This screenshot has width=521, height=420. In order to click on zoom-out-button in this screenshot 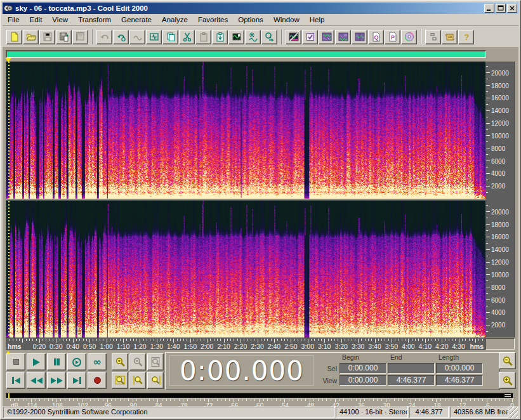, I will do `click(138, 362)`.